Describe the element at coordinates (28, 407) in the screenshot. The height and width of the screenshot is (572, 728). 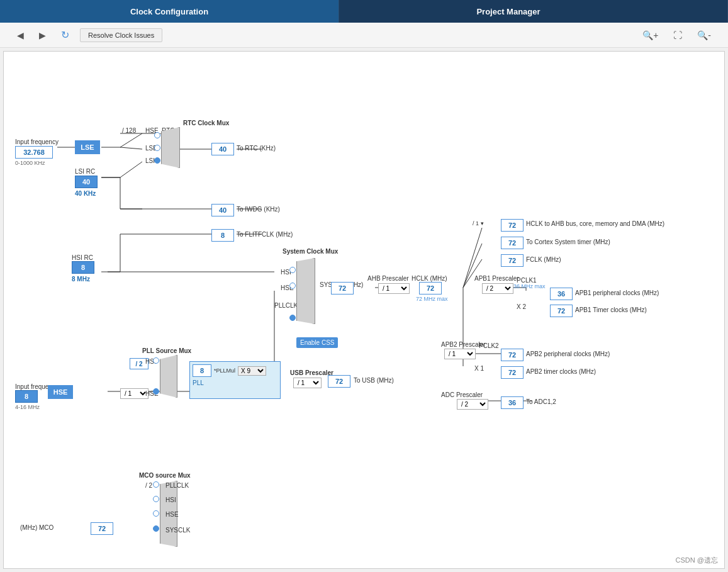
I see `input-range-bot: 4-16 MHz` at that location.